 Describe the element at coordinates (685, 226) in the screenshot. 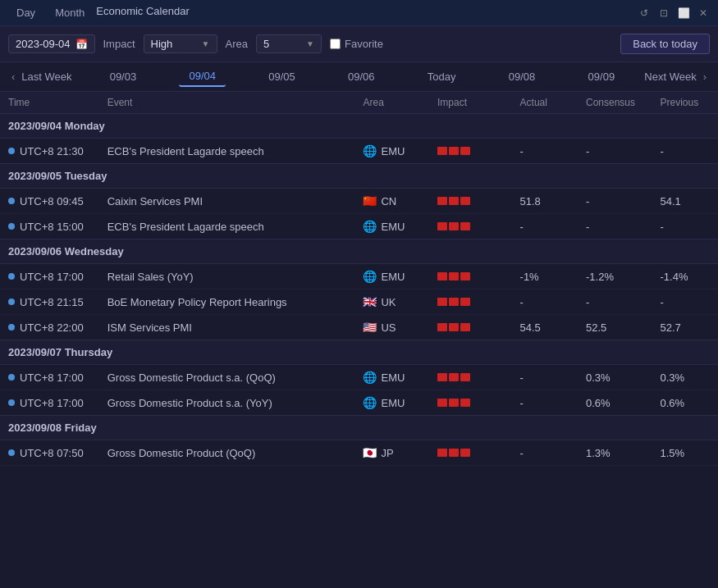

I see `cell-previous: -` at that location.